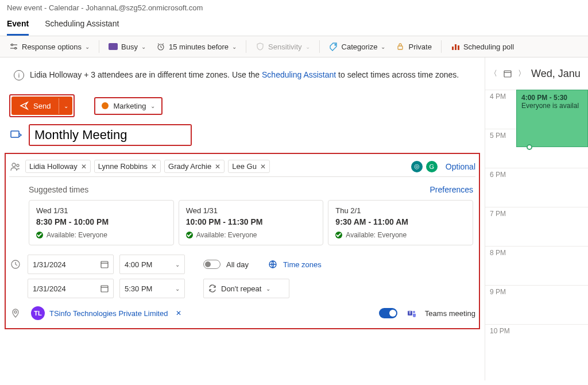 The height and width of the screenshot is (385, 588). What do you see at coordinates (82, 25) in the screenshot?
I see `tab-scheduling-assistant: Scheduling Assistant` at bounding box center [82, 25].